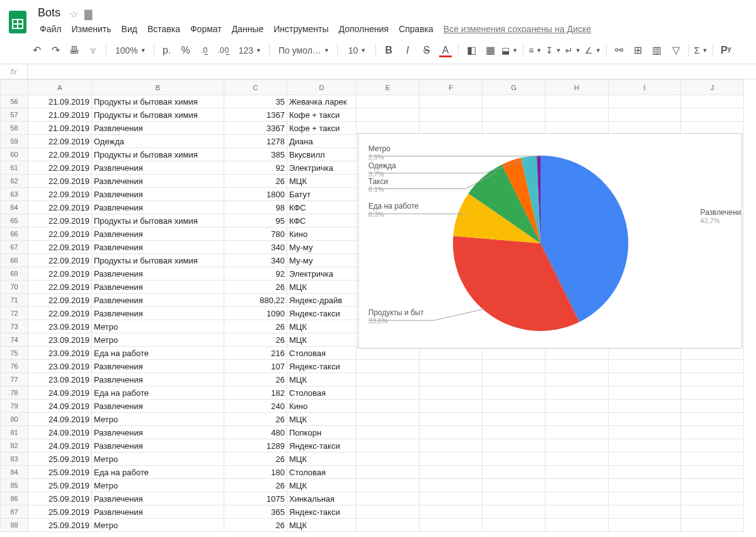  Describe the element at coordinates (322, 88) in the screenshot. I see `col-header-D: D` at that location.